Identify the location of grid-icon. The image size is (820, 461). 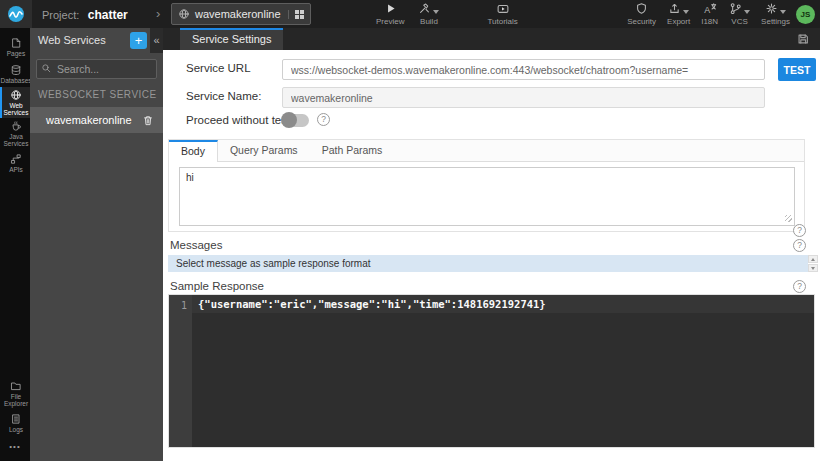
(296, 14).